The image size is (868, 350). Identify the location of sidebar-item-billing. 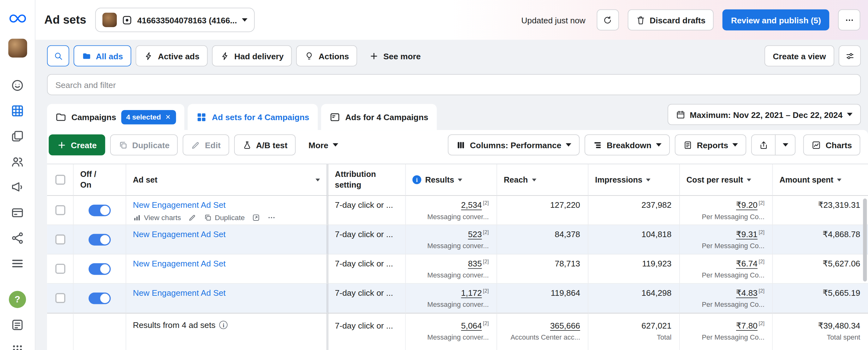
(18, 213).